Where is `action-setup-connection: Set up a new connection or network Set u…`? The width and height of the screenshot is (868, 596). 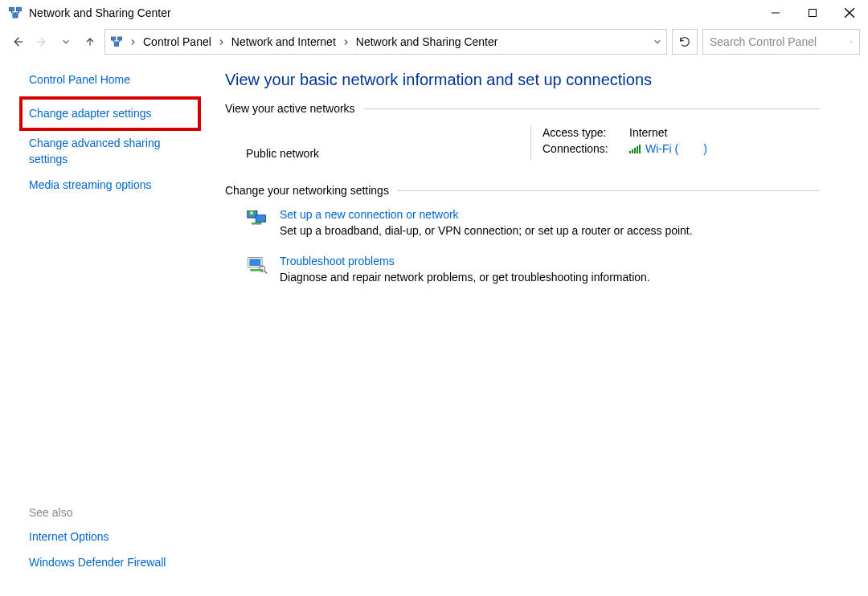 action-setup-connection: Set up a new connection or network Set u… is located at coordinates (522, 222).